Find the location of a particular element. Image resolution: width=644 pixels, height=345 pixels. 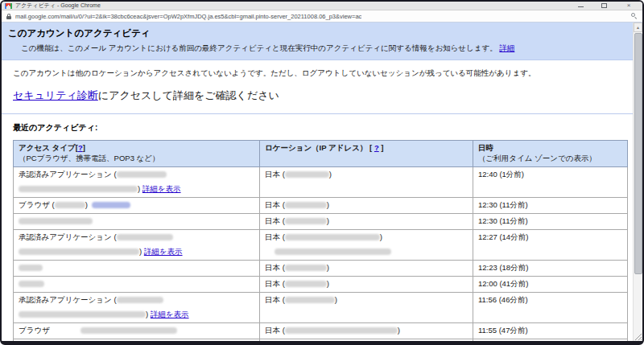

learn-more-link: 詳細 is located at coordinates (507, 48).